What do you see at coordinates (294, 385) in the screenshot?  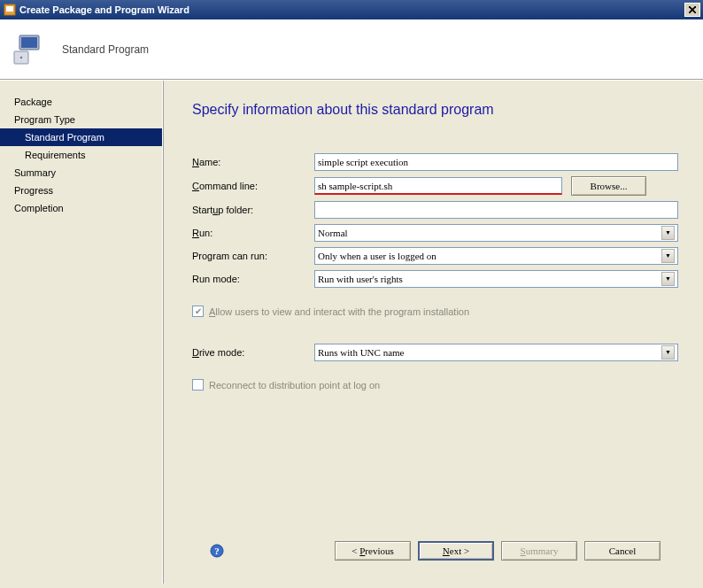 I see `reconnect-label: Reconnect to distribution point at log o…` at bounding box center [294, 385].